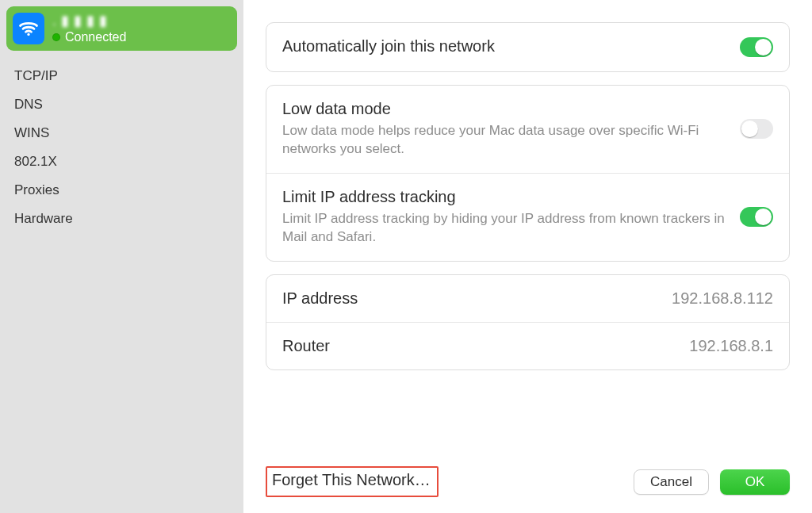  Describe the element at coordinates (122, 29) in the screenshot. I see `sidebar-network-item: . ▮ ▮ ▮ ▮ Connected` at that location.